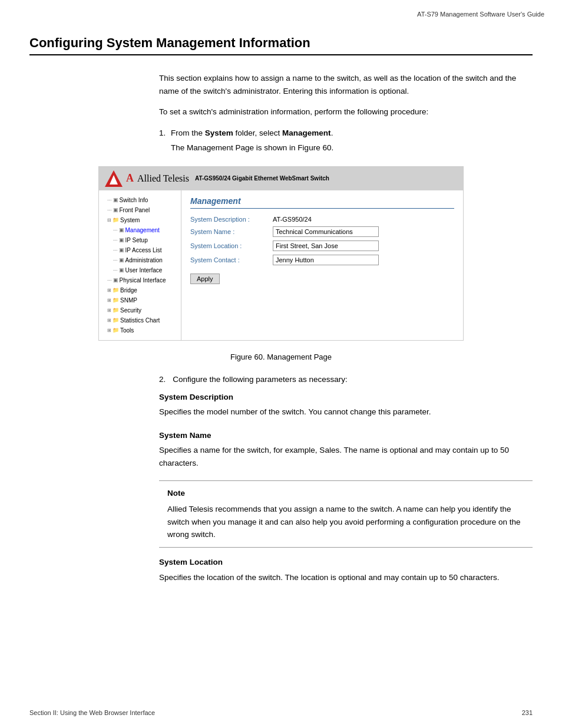 The width and height of the screenshot is (562, 728). Describe the element at coordinates (252, 133) in the screenshot. I see `step-1-text: From the System folder, select Managemen…` at that location.